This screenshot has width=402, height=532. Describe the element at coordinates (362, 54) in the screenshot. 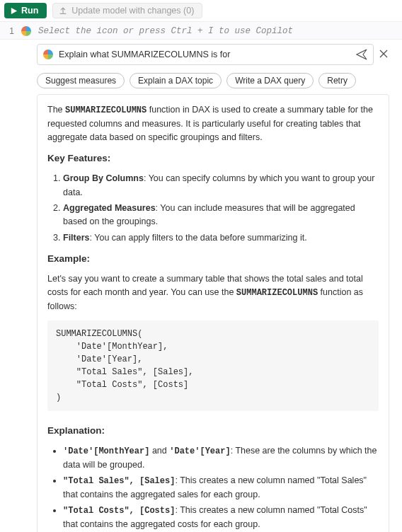

I see `send-icon` at that location.